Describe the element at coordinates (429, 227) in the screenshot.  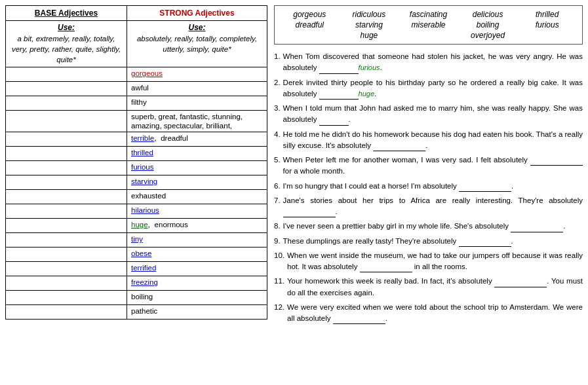
I see `exercise-8: 8. I've never seen a prettier baby girl …` at that location.